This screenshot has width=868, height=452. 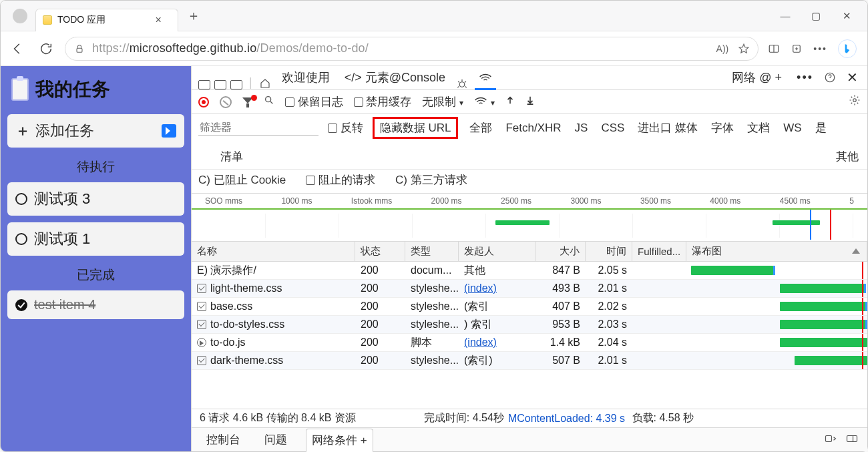 What do you see at coordinates (744, 49) in the screenshot?
I see `favorite-icon` at bounding box center [744, 49].